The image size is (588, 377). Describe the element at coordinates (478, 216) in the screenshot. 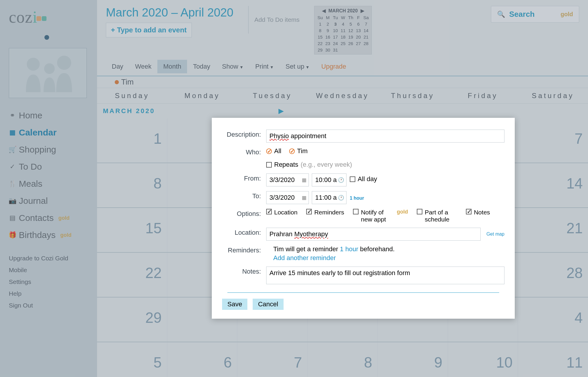

I see `opt-notes: Notes` at that location.